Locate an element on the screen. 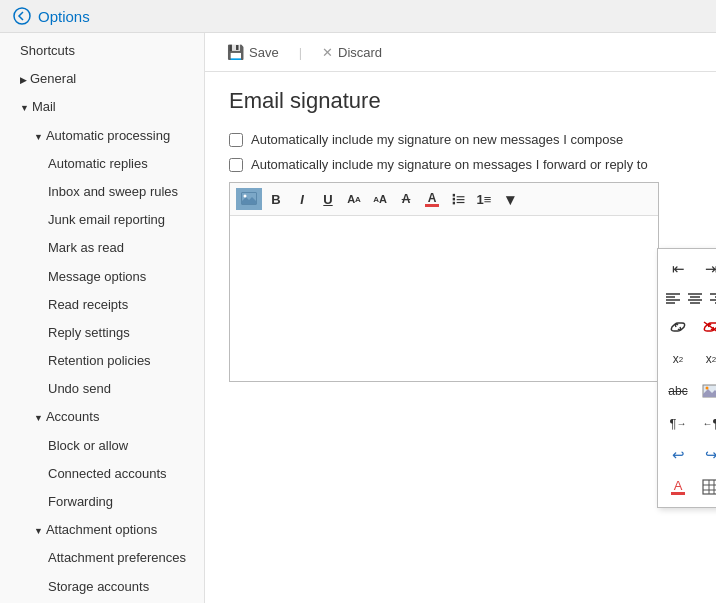 This screenshot has height=603, width=716. sidebar-item-block-allow: Block or allow is located at coordinates (102, 446).